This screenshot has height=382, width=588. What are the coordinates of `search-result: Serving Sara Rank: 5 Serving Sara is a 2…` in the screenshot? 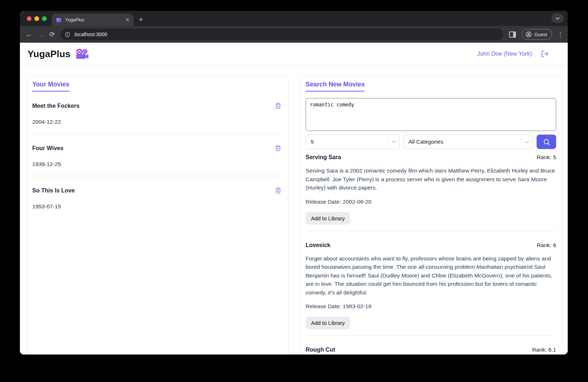 It's located at (431, 192).